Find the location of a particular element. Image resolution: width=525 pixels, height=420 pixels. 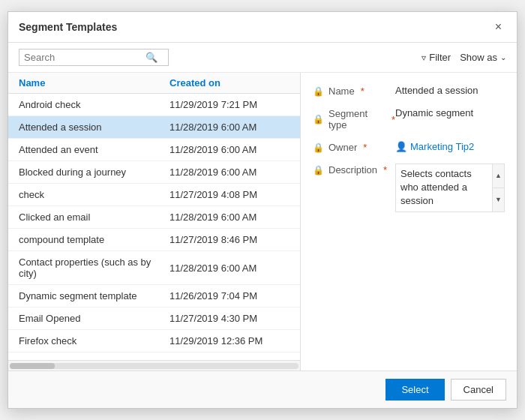

detail-segment-type-label: 🔒 Segment type * is located at coordinates (354, 118).